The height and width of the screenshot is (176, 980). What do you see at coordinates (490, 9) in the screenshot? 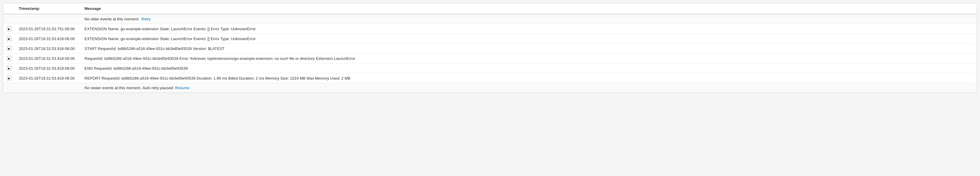
I see `table-header-row: Timestamp Message` at bounding box center [490, 9].